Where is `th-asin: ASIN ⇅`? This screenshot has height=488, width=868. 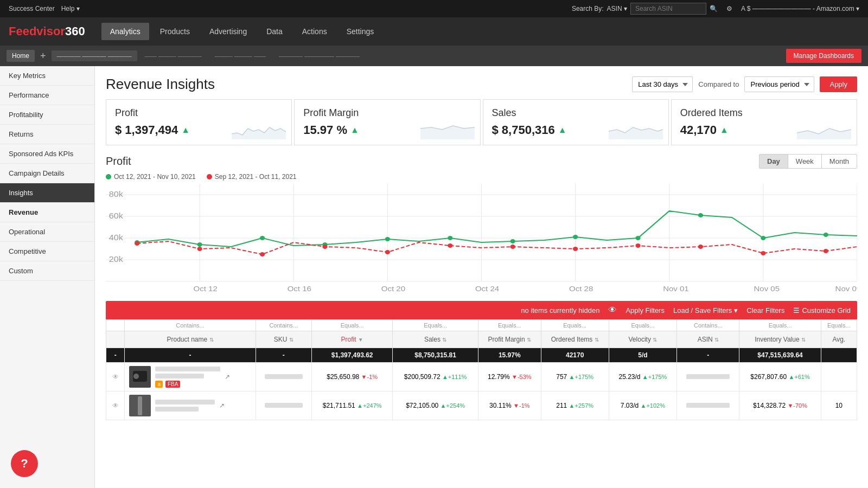
th-asin: ASIN ⇅ is located at coordinates (709, 339).